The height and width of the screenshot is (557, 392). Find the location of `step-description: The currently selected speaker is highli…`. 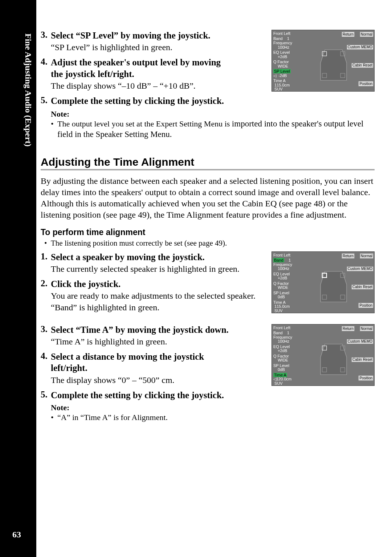

step-description: The currently selected speaker is highli… is located at coordinates (158, 269).